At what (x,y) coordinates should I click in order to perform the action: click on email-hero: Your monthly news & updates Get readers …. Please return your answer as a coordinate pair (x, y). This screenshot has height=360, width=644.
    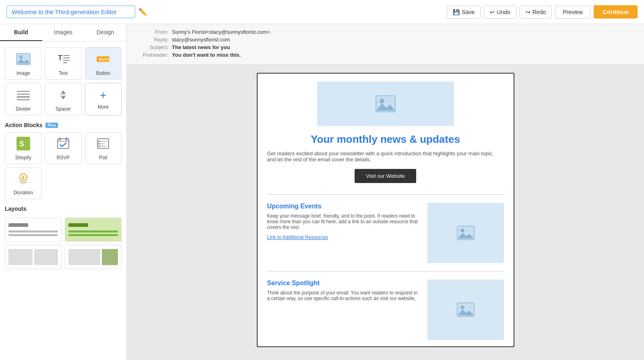
    Looking at the image, I should click on (386, 133).